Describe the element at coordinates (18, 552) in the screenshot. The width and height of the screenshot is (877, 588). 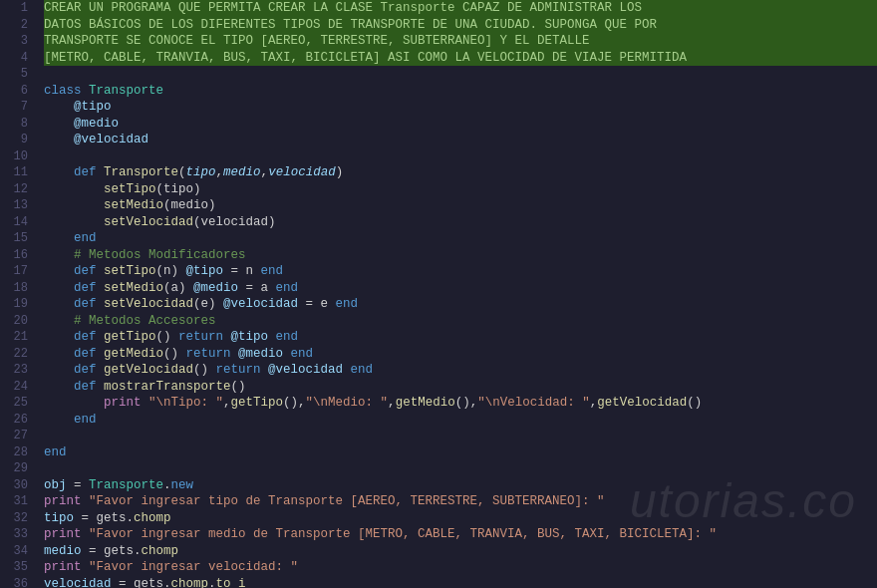
I see `line-number: 34` at that location.